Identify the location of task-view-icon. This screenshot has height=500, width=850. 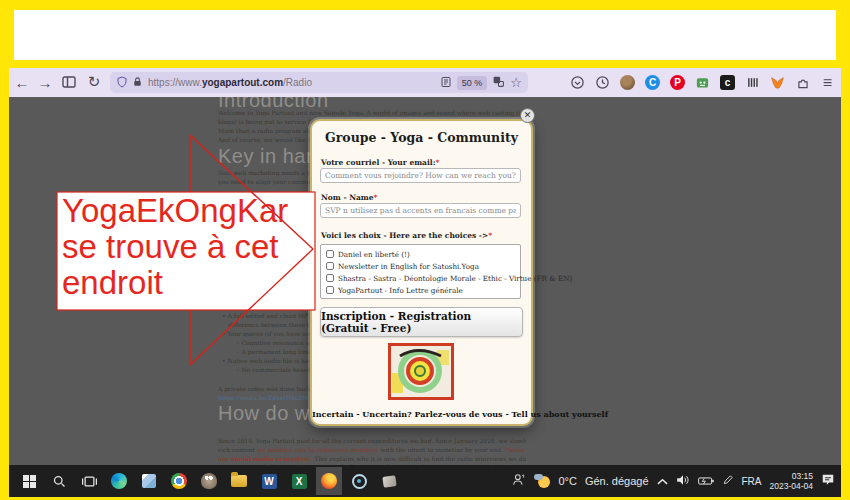
(89, 481).